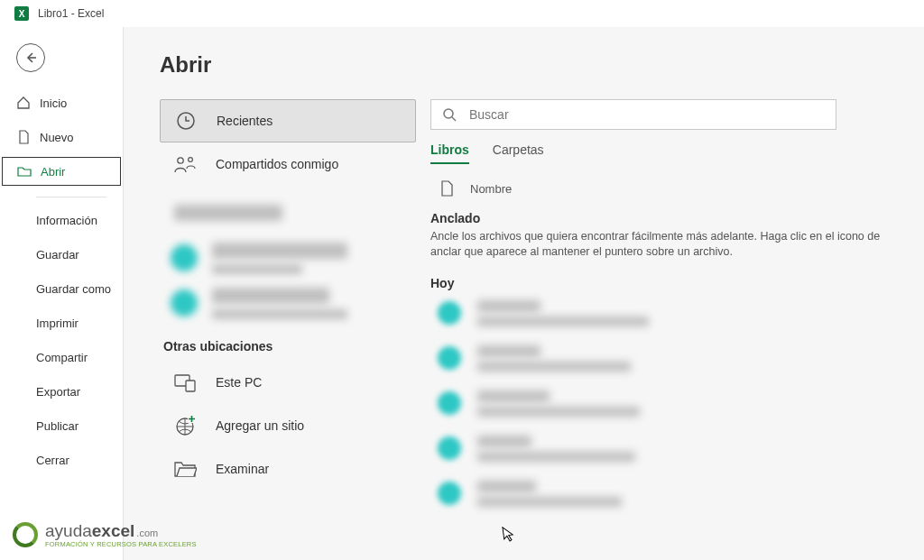 Image resolution: width=924 pixels, height=560 pixels. I want to click on folder-browse-icon, so click(185, 469).